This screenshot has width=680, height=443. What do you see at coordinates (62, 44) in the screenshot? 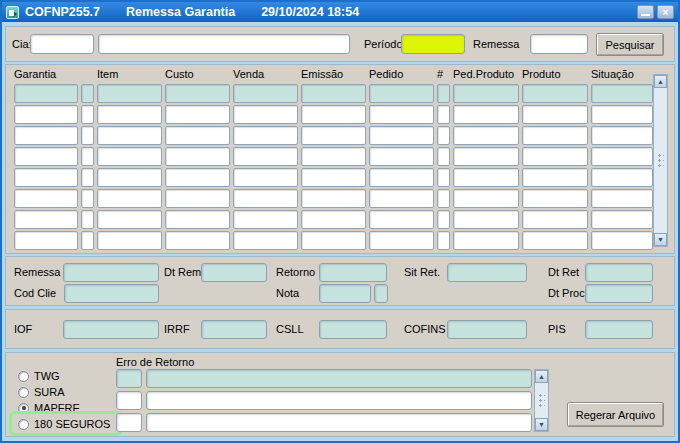
I see `cia-code-input` at bounding box center [62, 44].